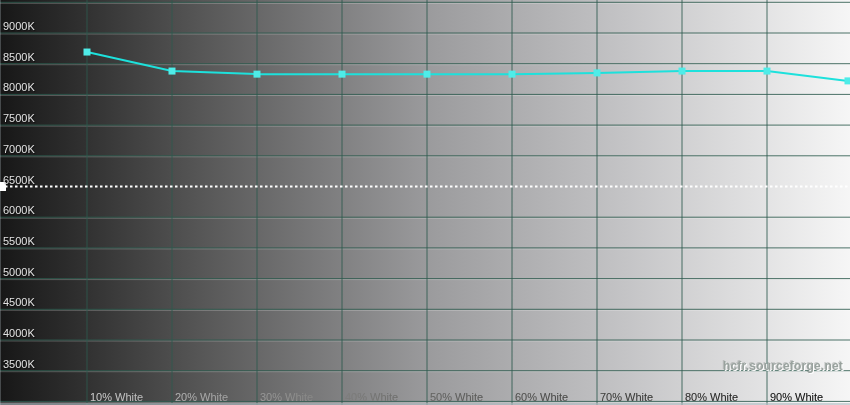 Image resolution: width=850 pixels, height=405 pixels. Describe the element at coordinates (19, 26) in the screenshot. I see `y-tick-label: 9000K` at that location.